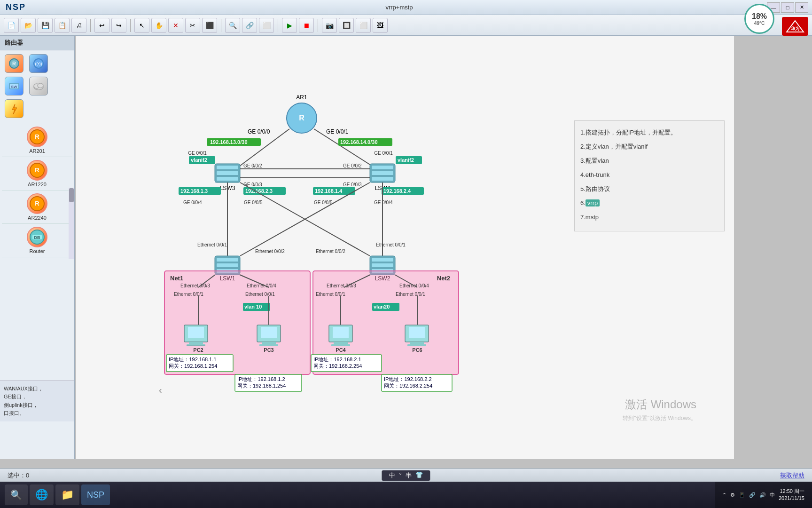 The width and height of the screenshot is (812, 508). I want to click on notes-panel: 1.搭建拓扑，分配IP地址，并配置。 2.定义vlan，并配置vlanif 3.…, so click(649, 176).